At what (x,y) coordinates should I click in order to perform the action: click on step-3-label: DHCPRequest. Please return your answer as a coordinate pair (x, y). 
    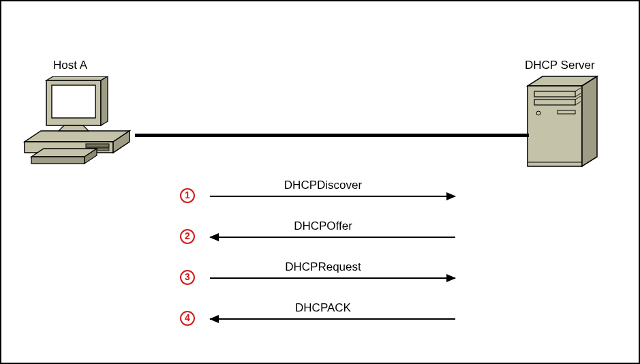
    Looking at the image, I should click on (323, 267).